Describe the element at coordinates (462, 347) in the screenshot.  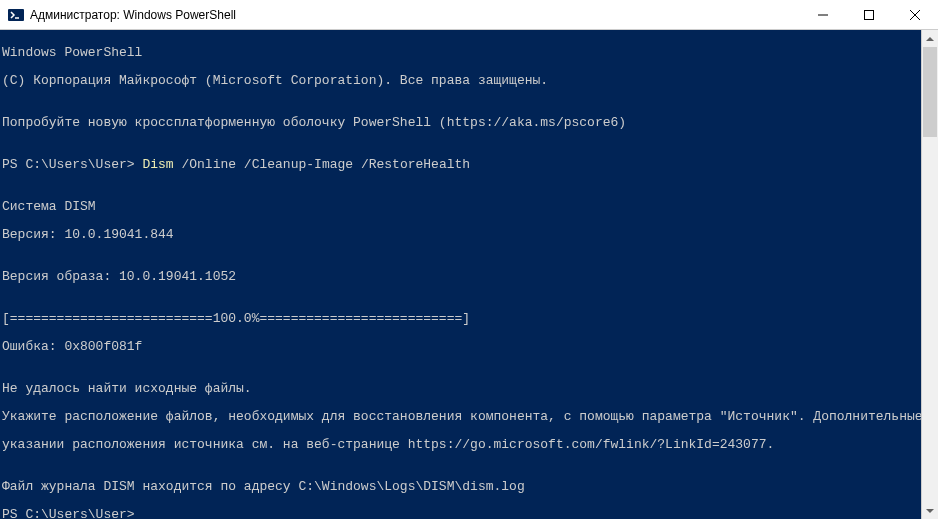
I see `terminal-line: Ошибка: 0x800f081f` at that location.